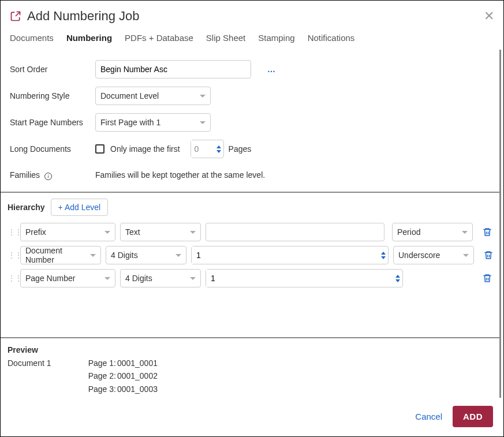  Describe the element at coordinates (137, 389) in the screenshot. I see `preview-page-value: 0001_0003` at that location.